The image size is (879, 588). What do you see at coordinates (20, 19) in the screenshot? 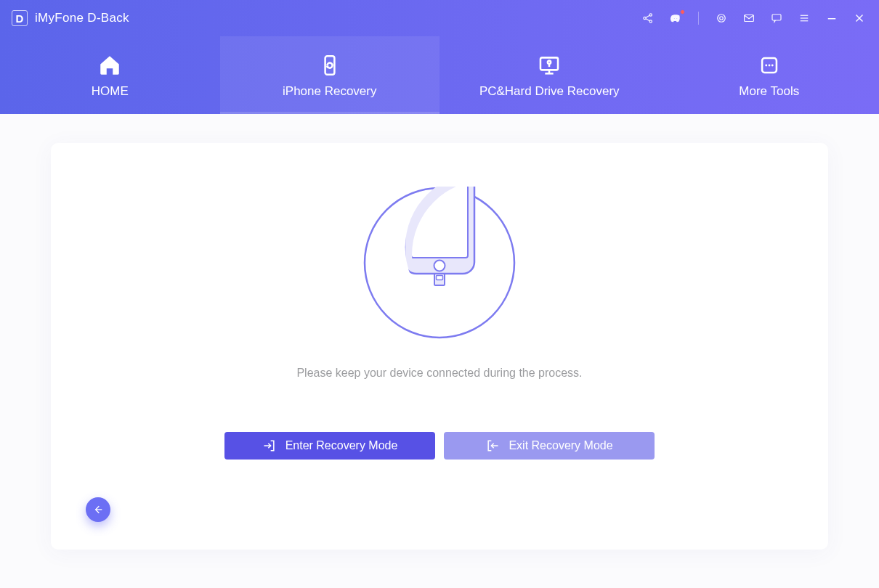
I see `app-logo-letter: D` at bounding box center [20, 19].